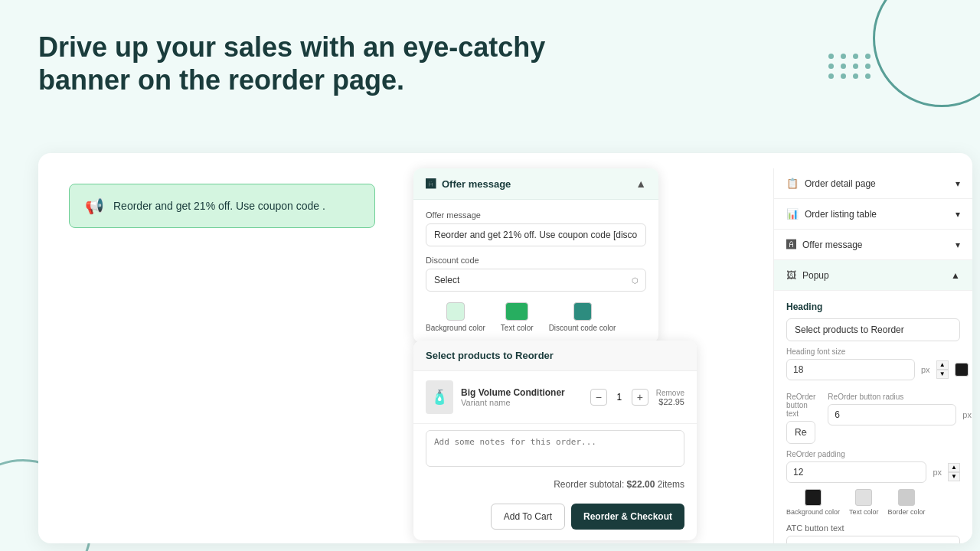  What do you see at coordinates (671, 402) in the screenshot?
I see `price-value: $22.95` at bounding box center [671, 402].